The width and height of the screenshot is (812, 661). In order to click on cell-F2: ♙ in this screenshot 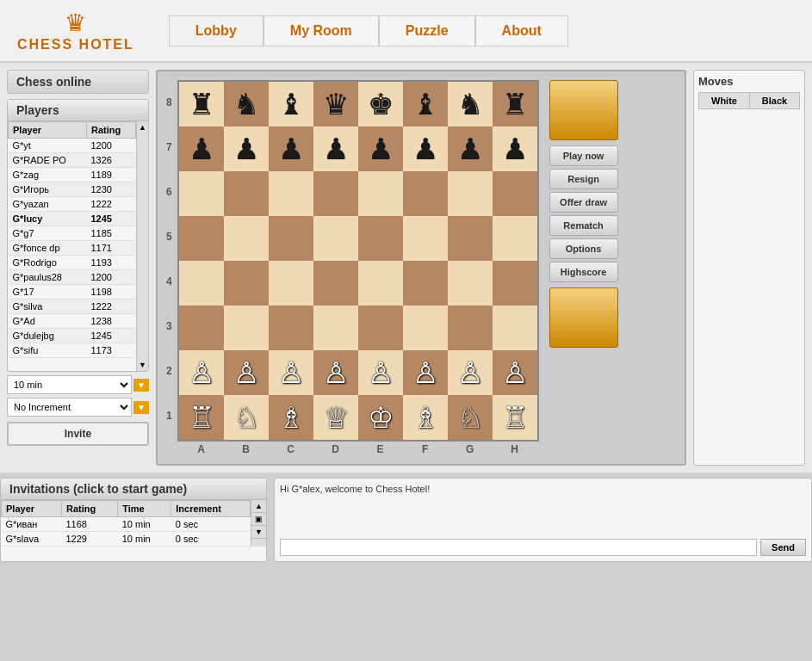, I will do `click(425, 373)`.